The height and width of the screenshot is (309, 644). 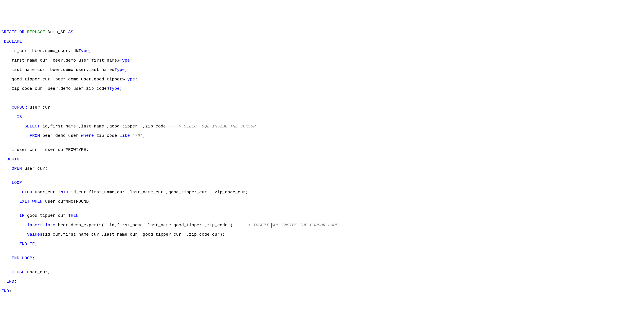 I want to click on string: '7%', so click(x=138, y=136).